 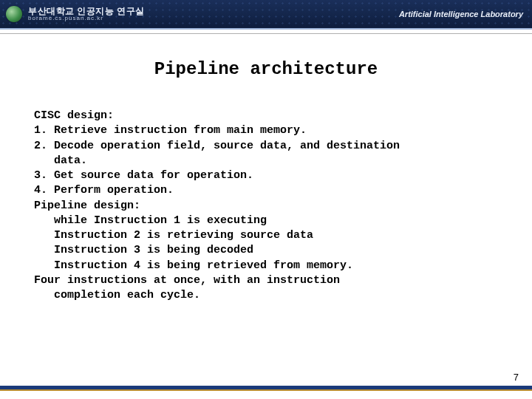 I want to click on header-lab-label: Artificial Intelligence Laboratory, so click(x=461, y=14).